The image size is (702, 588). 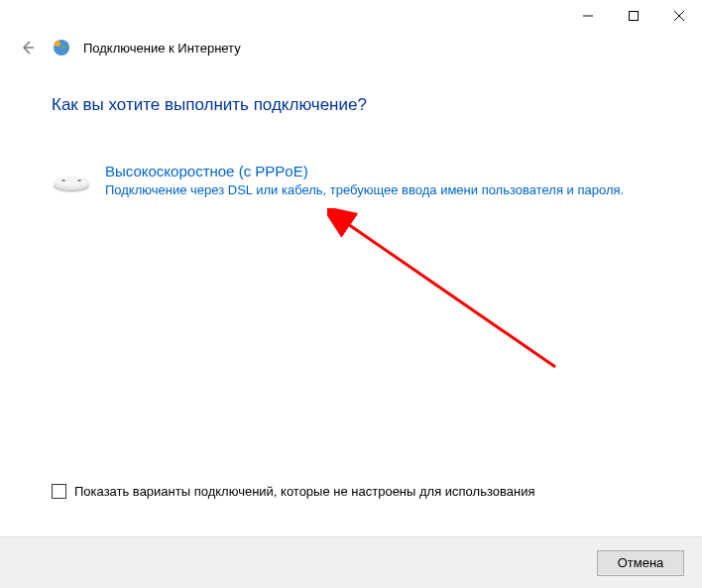 I want to click on show-unconfigured-checkbox, so click(x=59, y=492).